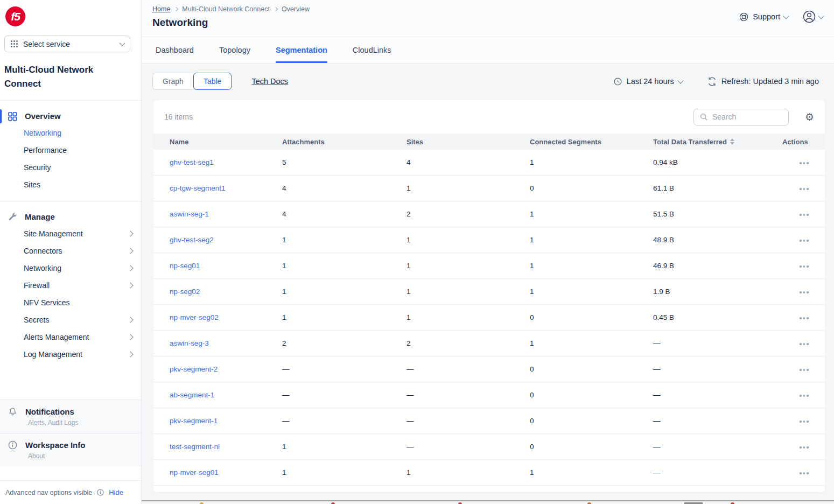  Describe the element at coordinates (78, 133) in the screenshot. I see `sidebar-item-label: Networking` at that location.